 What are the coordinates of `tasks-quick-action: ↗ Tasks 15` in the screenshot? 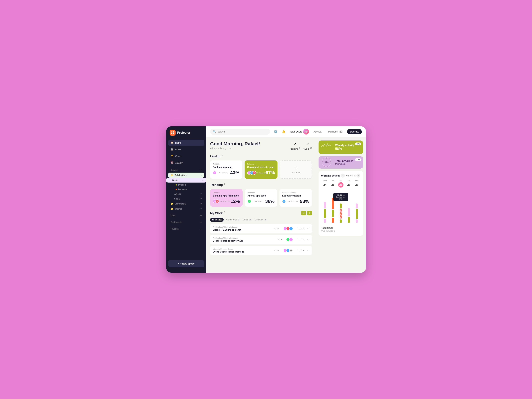 It's located at (308, 146).